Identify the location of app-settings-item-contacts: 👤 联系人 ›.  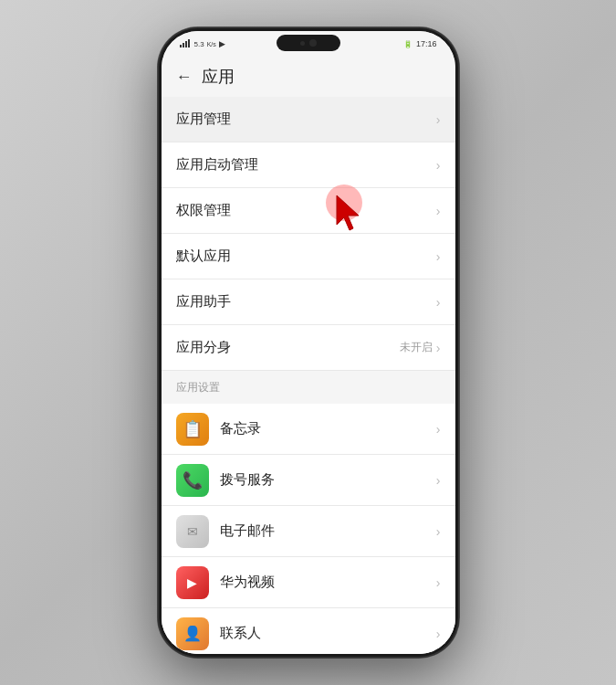
(308, 631).